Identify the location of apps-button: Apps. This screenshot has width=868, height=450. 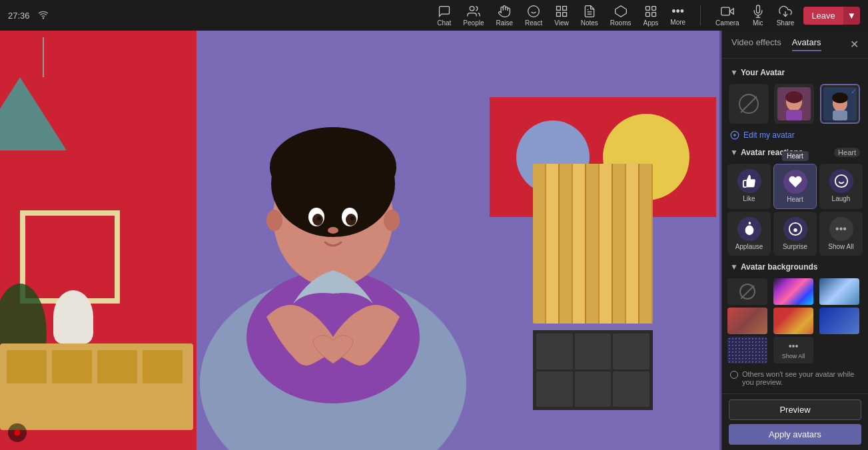
(651, 16).